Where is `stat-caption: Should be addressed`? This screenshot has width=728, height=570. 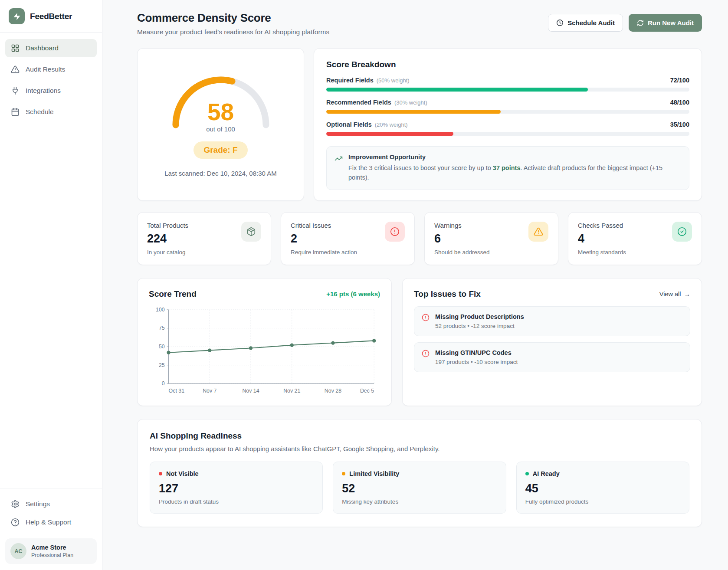 stat-caption: Should be addressed is located at coordinates (462, 252).